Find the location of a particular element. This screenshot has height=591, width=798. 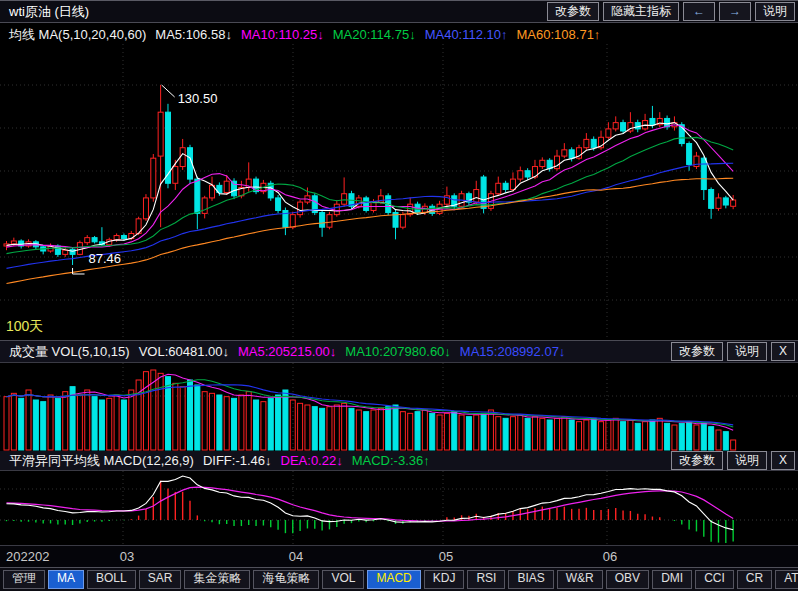

change-params-button: 改参数 is located at coordinates (573, 12).